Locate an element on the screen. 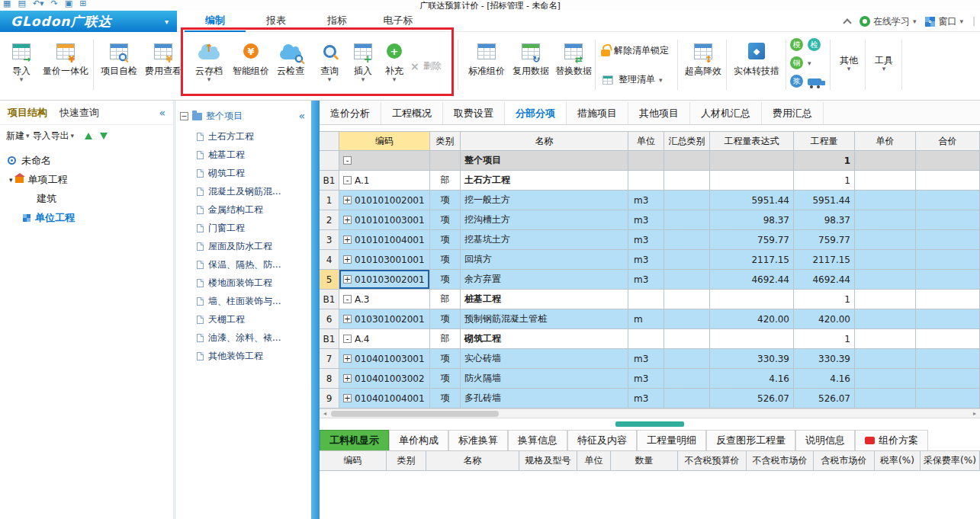  catalog-root-item: 整个项目 is located at coordinates (243, 114).